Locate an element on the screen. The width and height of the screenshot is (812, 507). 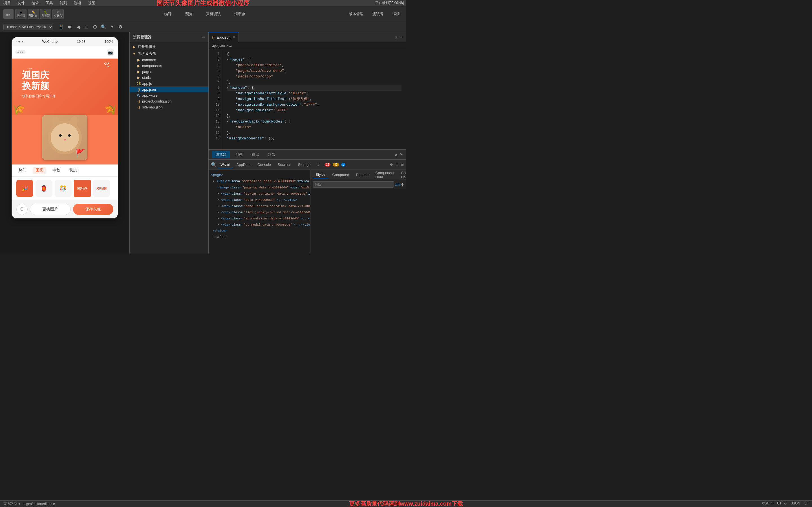
right-side: {} app.json × ⊞ ··· app.json > ... 12345 is located at coordinates (307, 143).